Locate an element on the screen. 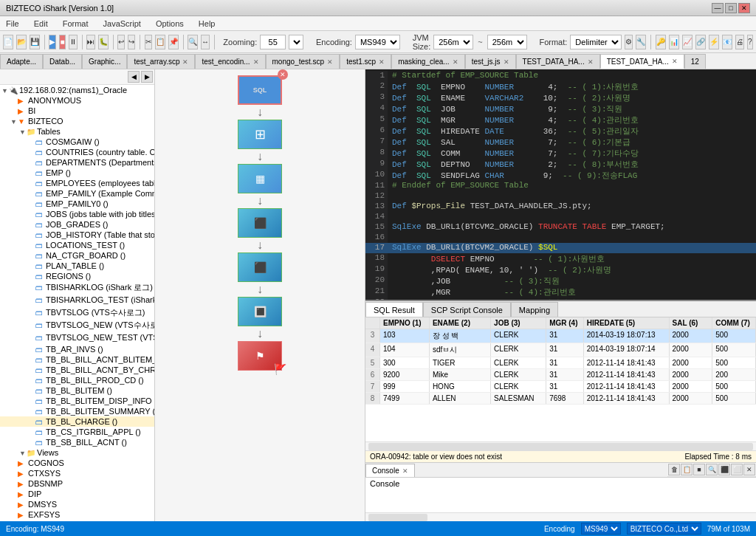 The width and height of the screenshot is (756, 536). flow-node-proc3: ⬛ is located at coordinates (260, 223).